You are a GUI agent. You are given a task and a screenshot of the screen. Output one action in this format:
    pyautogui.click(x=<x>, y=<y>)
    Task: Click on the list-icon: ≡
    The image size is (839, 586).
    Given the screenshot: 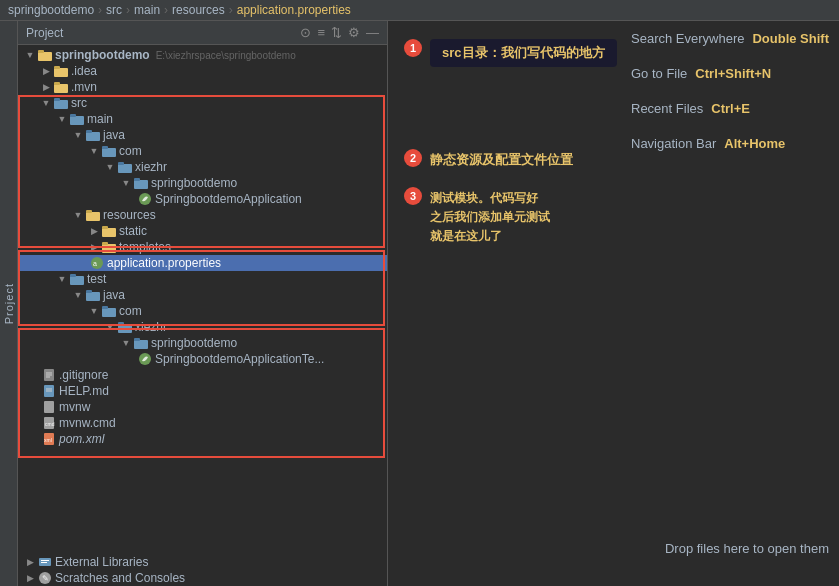 What is the action you would take?
    pyautogui.click(x=321, y=32)
    